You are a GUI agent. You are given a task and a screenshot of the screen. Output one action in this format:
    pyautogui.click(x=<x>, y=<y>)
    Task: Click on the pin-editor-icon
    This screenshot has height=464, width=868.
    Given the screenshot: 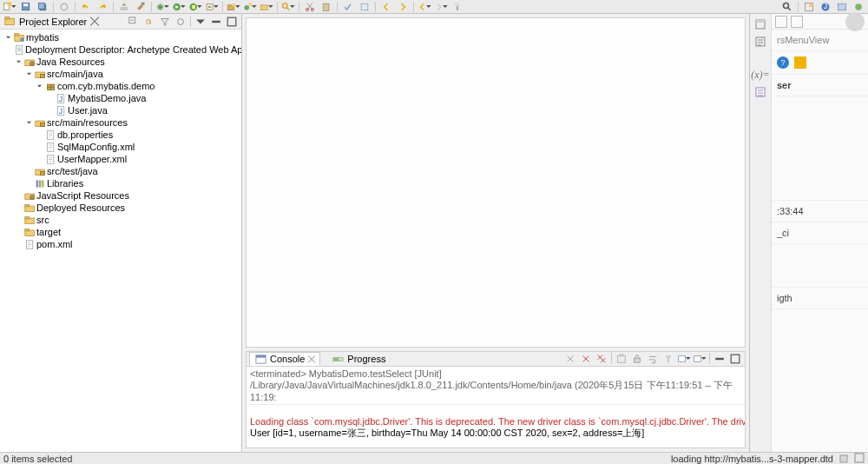 What is the action you would take?
    pyautogui.click(x=457, y=7)
    